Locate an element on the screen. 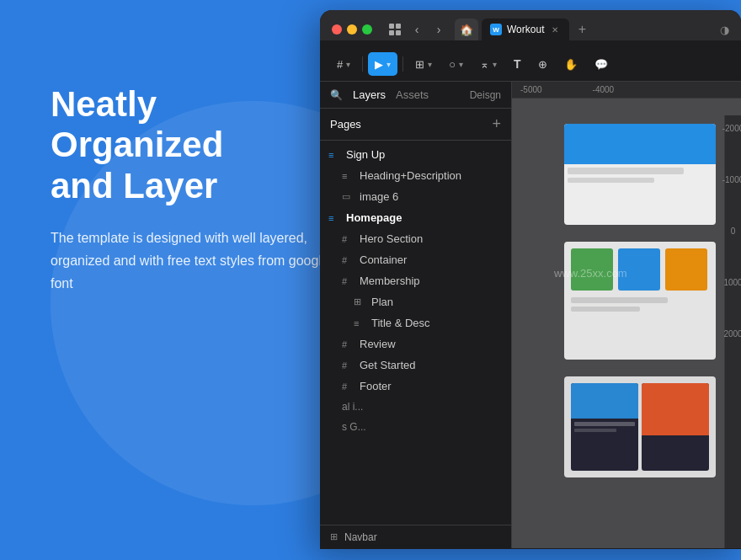 This screenshot has height=560, width=741. tool-shape: ○ ▾ is located at coordinates (456, 64).